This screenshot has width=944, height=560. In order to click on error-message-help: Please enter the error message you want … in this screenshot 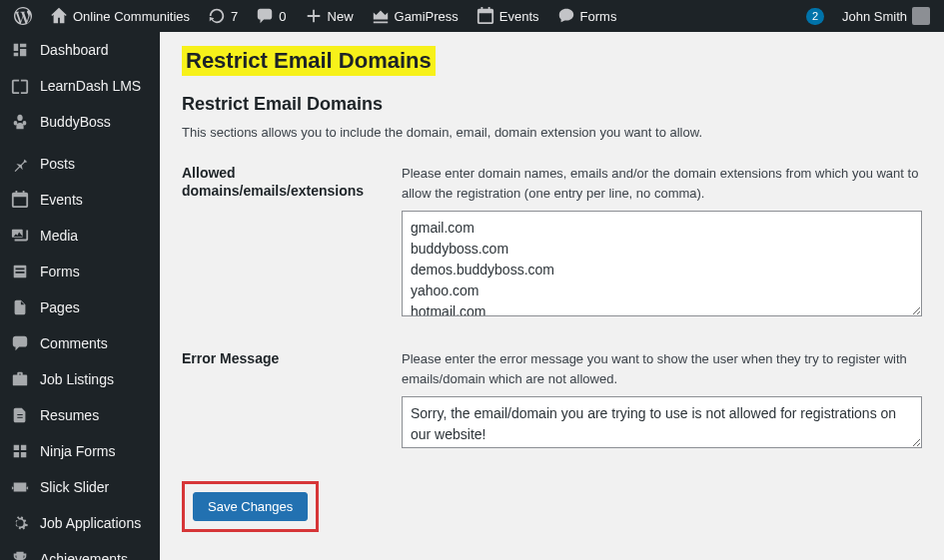, I will do `click(661, 369)`.